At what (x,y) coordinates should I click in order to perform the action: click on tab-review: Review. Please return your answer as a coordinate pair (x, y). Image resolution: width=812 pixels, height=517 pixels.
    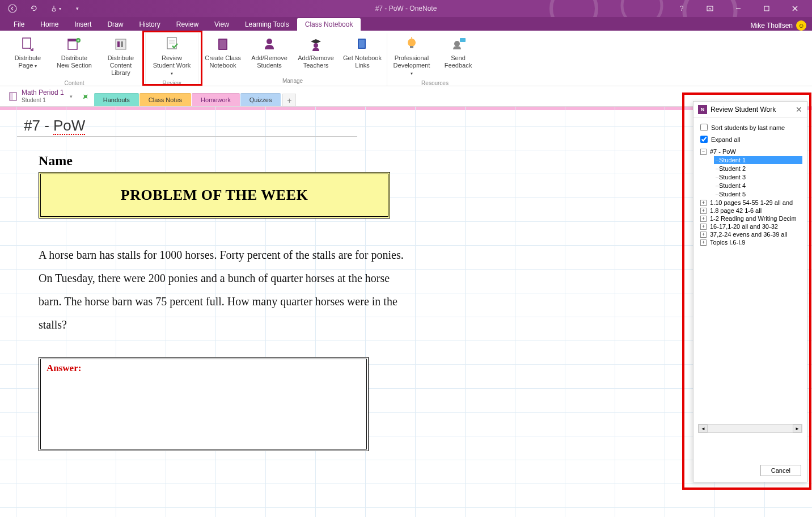
    Looking at the image, I should click on (187, 24).